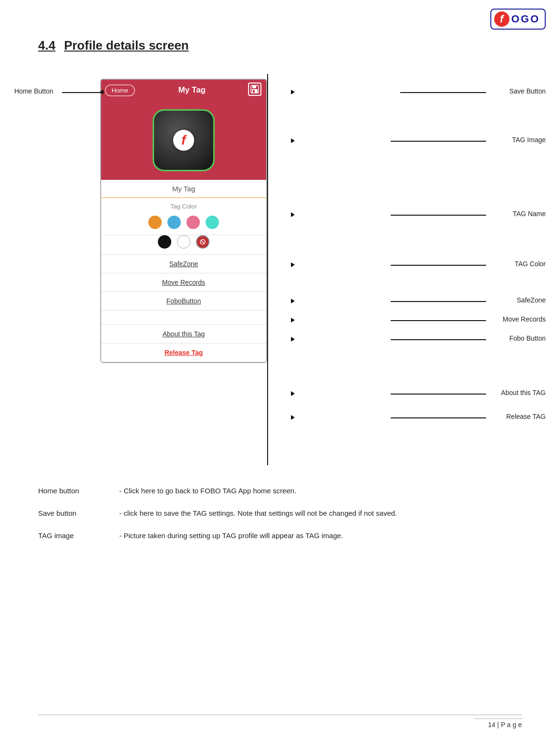 This screenshot has height=739, width=560. I want to click on about-tag-arrow, so click(293, 394).